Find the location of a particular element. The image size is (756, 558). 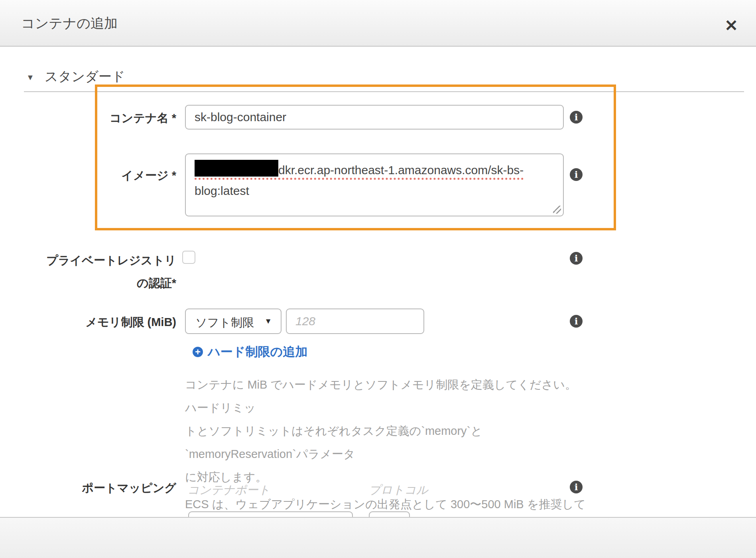

redaction-box is located at coordinates (236, 168).